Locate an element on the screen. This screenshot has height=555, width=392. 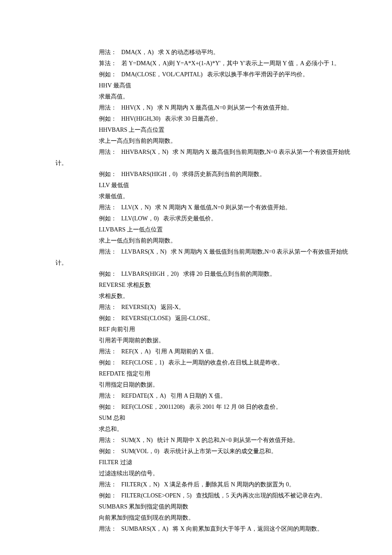
text-line: 用法： REFDATE(X，A) 引用 A 日期的 X 值。 is located at coordinates (196, 396).